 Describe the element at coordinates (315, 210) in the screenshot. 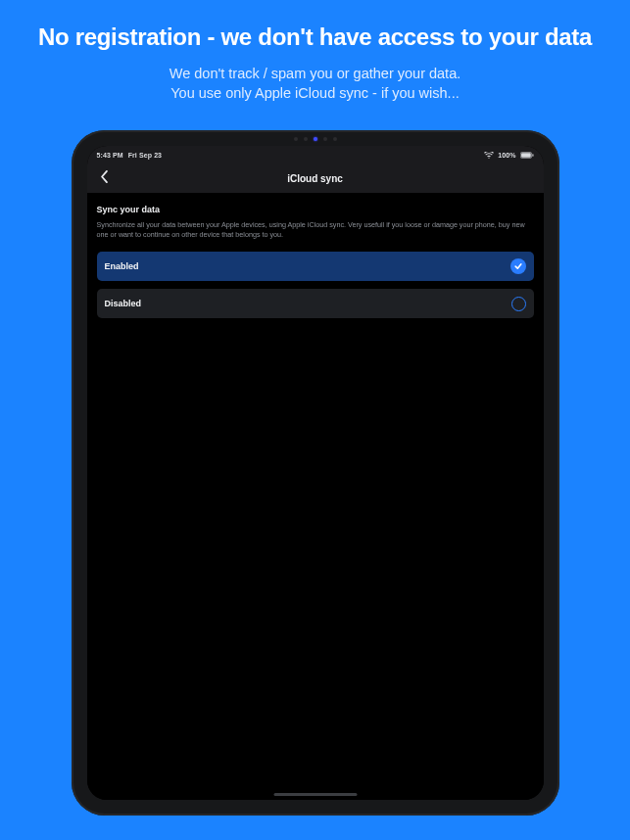

I see `section-title: Sync your data` at that location.